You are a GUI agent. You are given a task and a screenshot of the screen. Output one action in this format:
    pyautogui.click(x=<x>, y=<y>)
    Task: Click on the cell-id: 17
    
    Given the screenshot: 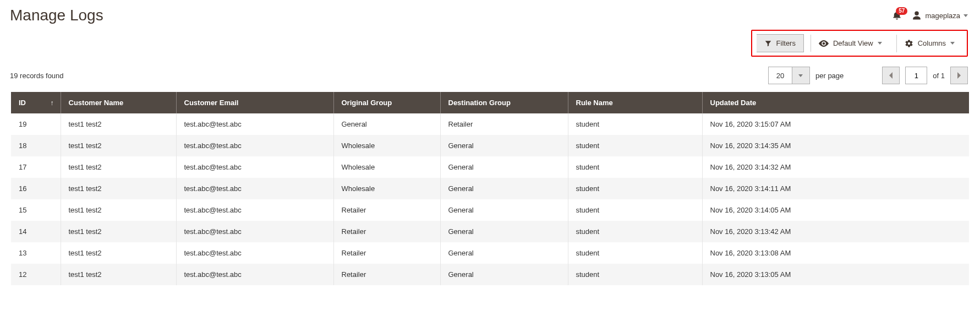 What is the action you would take?
    pyautogui.click(x=36, y=167)
    